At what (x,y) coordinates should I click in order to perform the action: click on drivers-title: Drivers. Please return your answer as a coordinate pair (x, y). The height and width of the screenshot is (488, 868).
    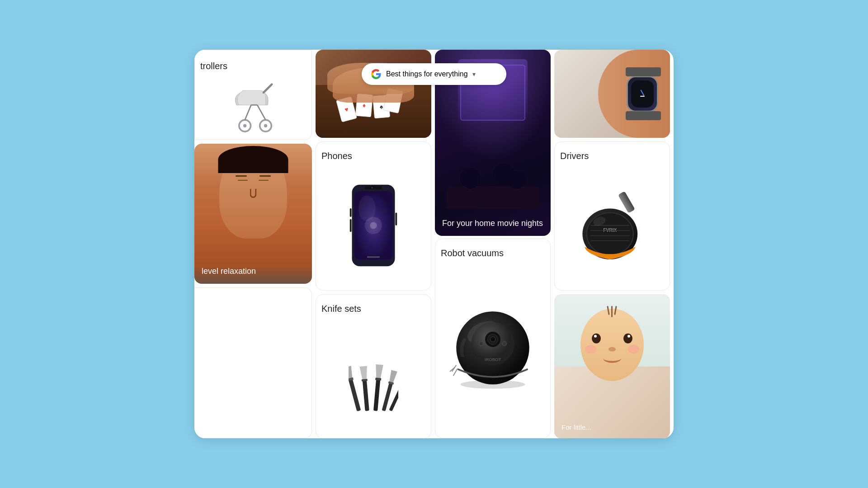
    Looking at the image, I should click on (574, 156).